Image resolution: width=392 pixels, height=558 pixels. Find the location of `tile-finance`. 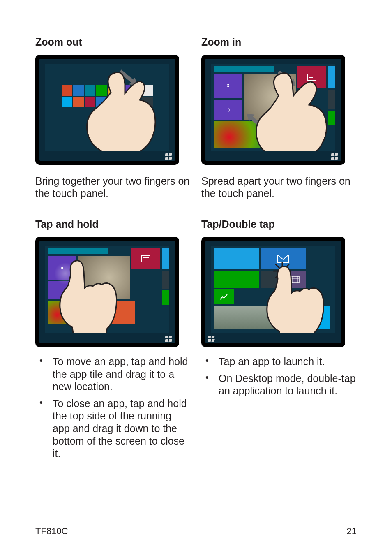

tile-finance is located at coordinates (166, 280).